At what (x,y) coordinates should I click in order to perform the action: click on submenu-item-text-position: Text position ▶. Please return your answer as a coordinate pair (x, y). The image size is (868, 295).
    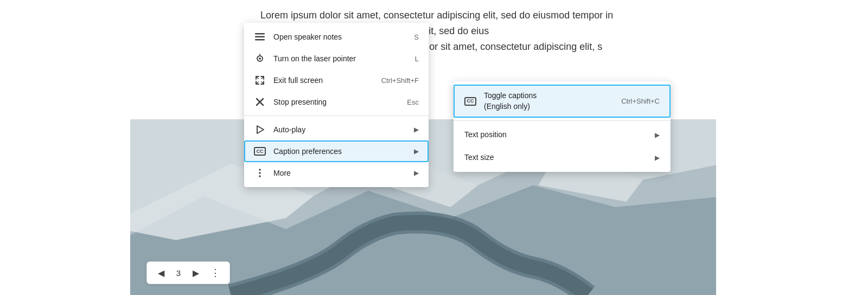
    Looking at the image, I should click on (562, 135).